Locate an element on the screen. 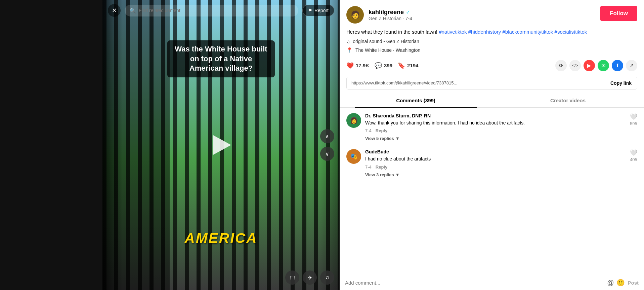 This screenshot has width=644, height=290. comment-input-area: @ 🙂 Post is located at coordinates (492, 283).